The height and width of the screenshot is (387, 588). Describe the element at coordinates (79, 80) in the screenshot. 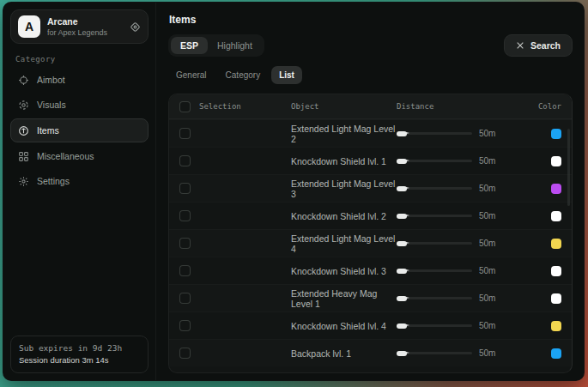

I see `sidebar-item-aimbot: Aimbot` at that location.